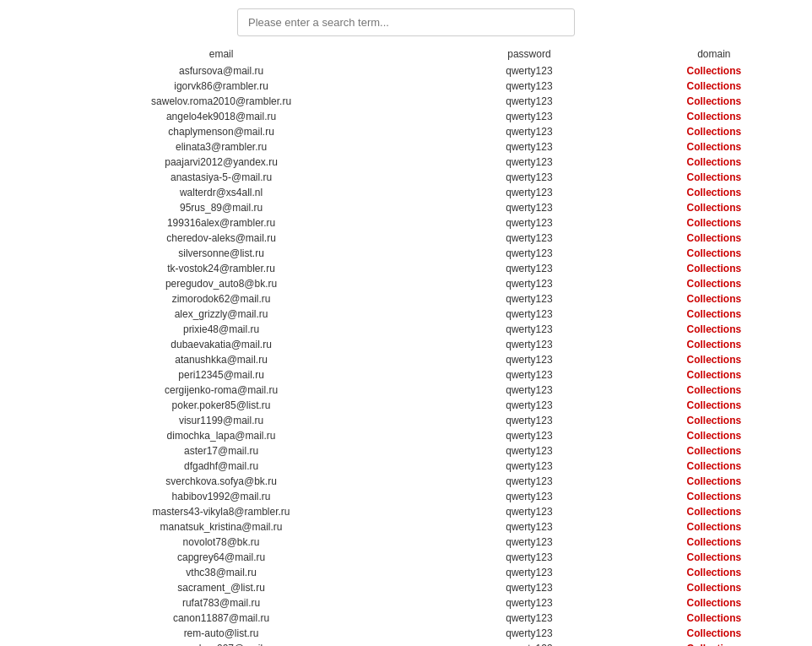 This screenshot has height=646, width=812. Describe the element at coordinates (221, 132) in the screenshot. I see `cell-email: chaplymenson@mail.ru` at that location.